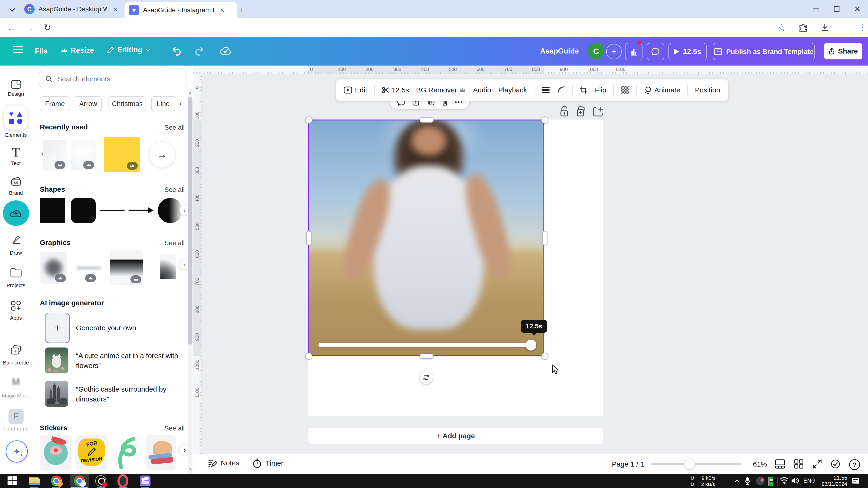  I want to click on graphics-see-all: See all, so click(175, 243).